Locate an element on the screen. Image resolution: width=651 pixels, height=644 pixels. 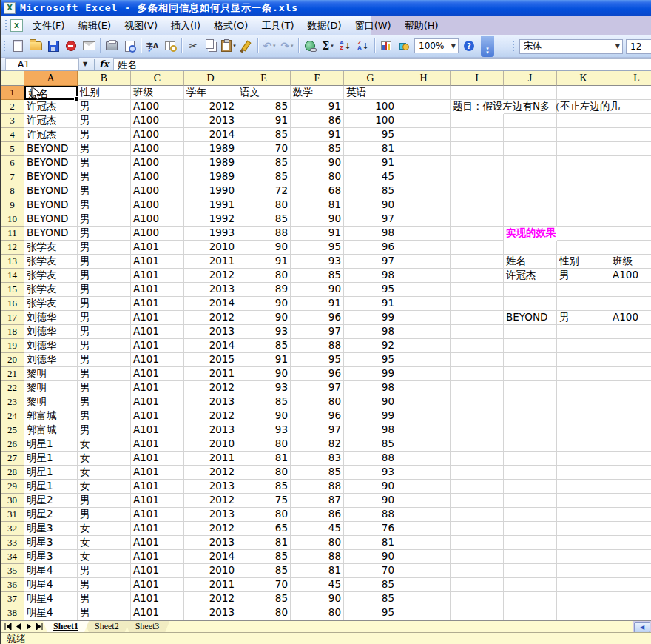
cell-K36 is located at coordinates (584, 585).